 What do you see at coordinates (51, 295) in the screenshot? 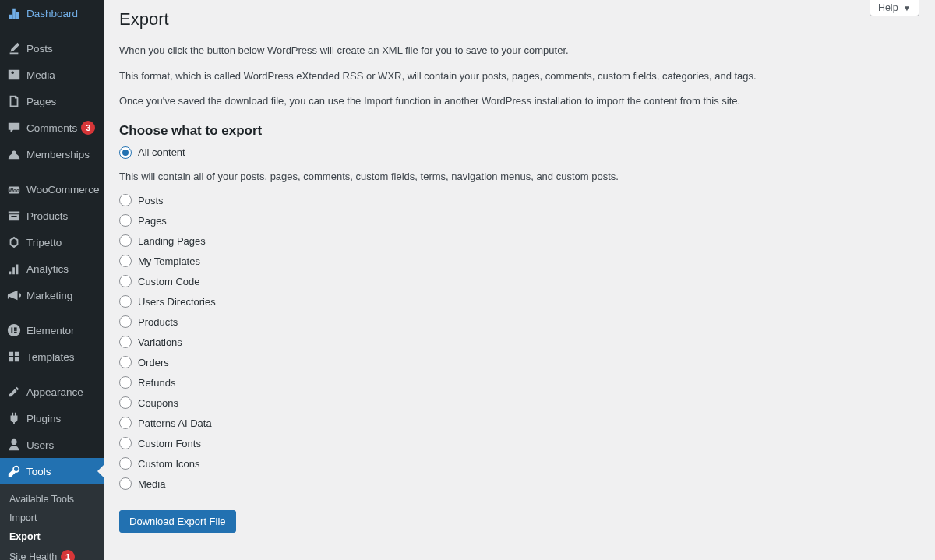
I see `sidebar-item-marketing: Marketing` at bounding box center [51, 295].